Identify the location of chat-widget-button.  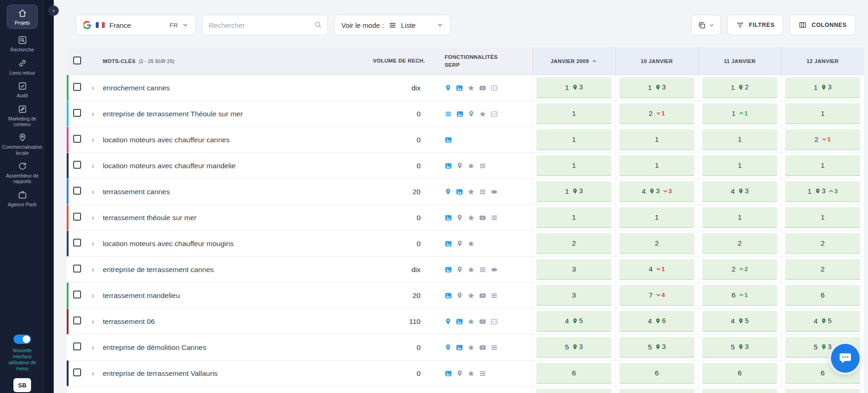
(845, 358).